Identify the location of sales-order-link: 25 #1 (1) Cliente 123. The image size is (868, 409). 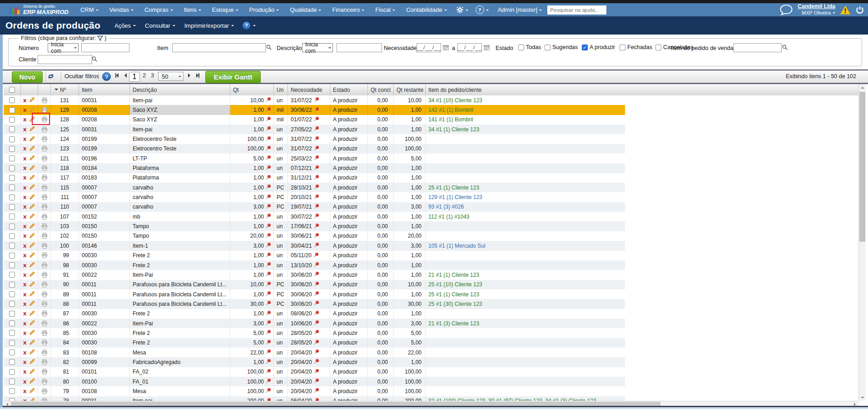
(525, 294).